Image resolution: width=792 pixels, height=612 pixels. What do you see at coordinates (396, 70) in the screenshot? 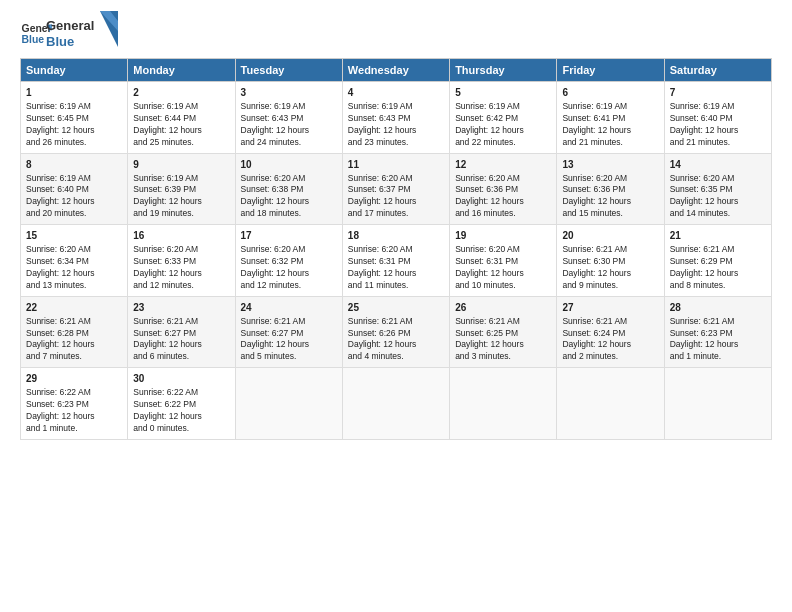
I see `calendar-header-row: SundayMondayTuesdayWednesdayThursdayFrid…` at bounding box center [396, 70].